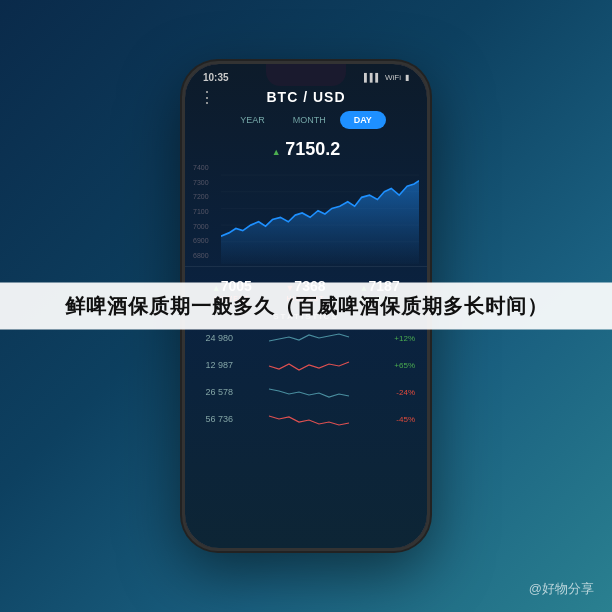  I want to click on stat-change-1: +12%, so click(400, 338).